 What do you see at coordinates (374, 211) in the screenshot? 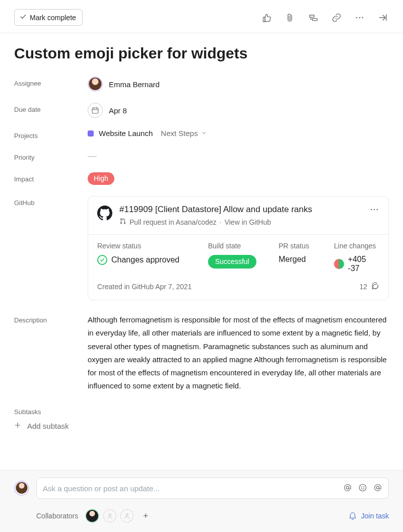
I see `github-more-icon` at bounding box center [374, 211].